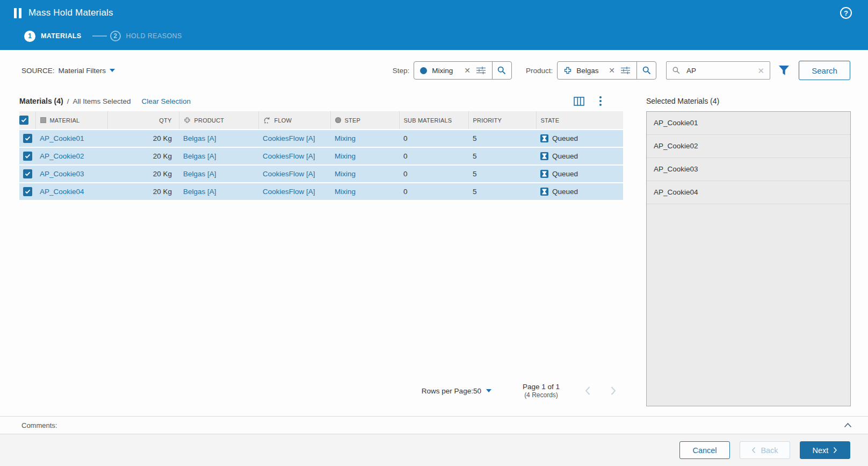 The image size is (868, 466). I want to click on material-icon, so click(43, 120).